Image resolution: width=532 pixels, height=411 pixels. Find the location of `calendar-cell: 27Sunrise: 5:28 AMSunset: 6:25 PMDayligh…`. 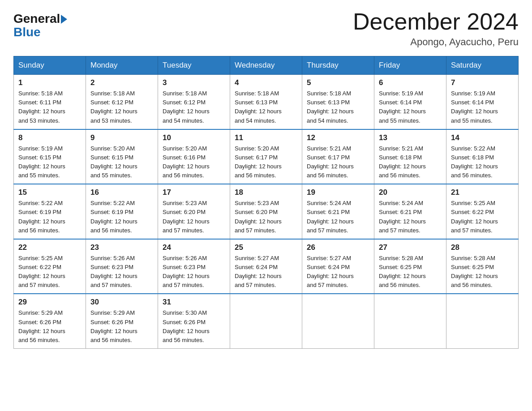

calendar-cell: 27Sunrise: 5:28 AMSunset: 6:25 PMDayligh… is located at coordinates (410, 267).